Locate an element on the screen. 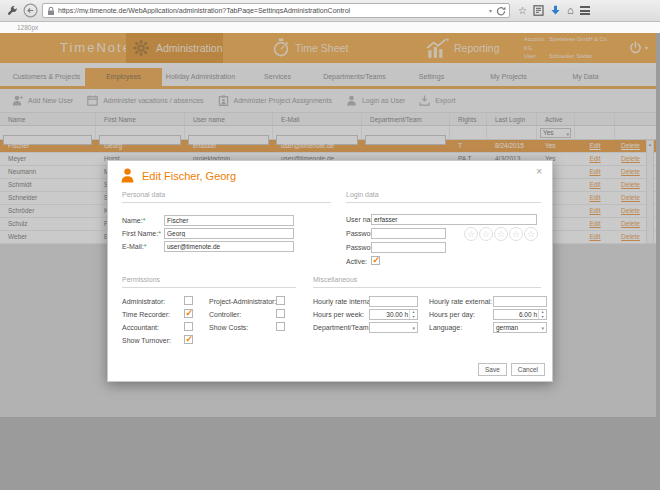 Image resolution: width=660 pixels, height=490 pixels. section-login-data: Login data is located at coordinates (362, 194).